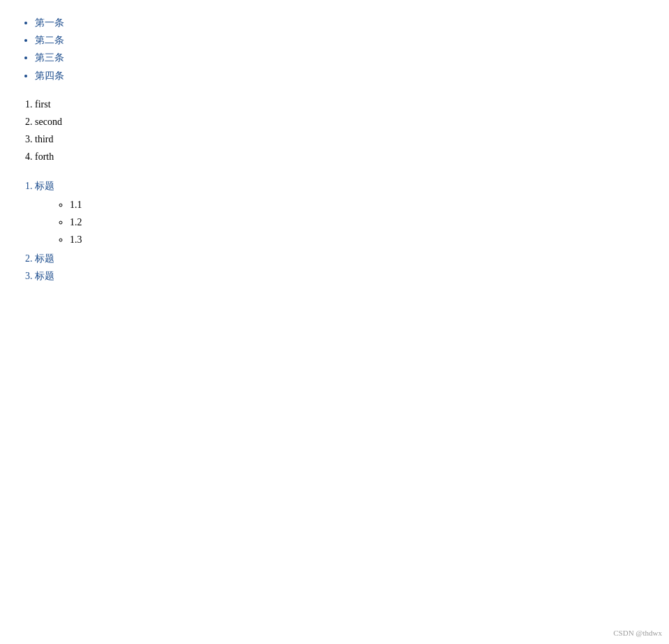  Describe the element at coordinates (345, 105) in the screenshot. I see `list-item: first` at that location.